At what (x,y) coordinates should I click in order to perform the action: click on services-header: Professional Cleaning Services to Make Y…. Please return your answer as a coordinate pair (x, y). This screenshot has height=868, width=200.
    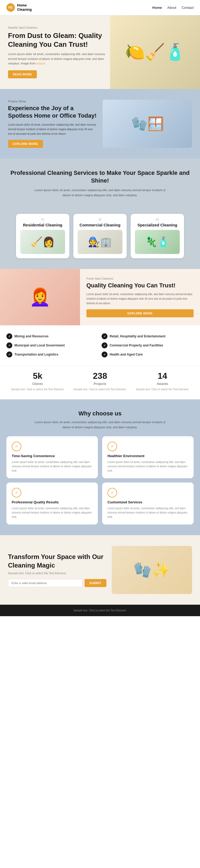
    Looking at the image, I should click on (100, 183).